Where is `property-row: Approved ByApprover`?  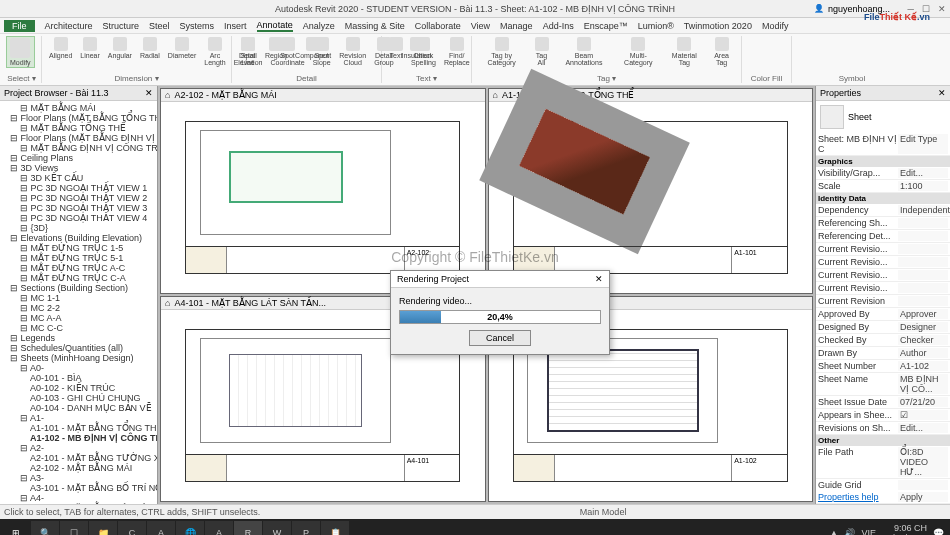
property-row: Approved ByApprover is located at coordinates (883, 314).